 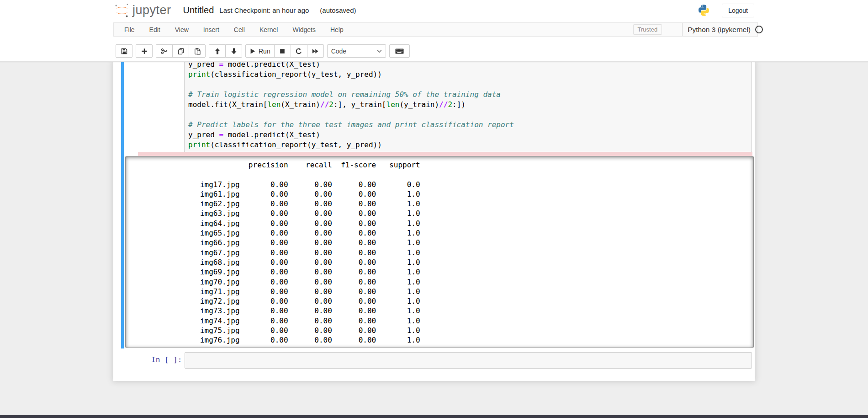 What do you see at coordinates (315, 51) in the screenshot?
I see `restart-run-all-button` at bounding box center [315, 51].